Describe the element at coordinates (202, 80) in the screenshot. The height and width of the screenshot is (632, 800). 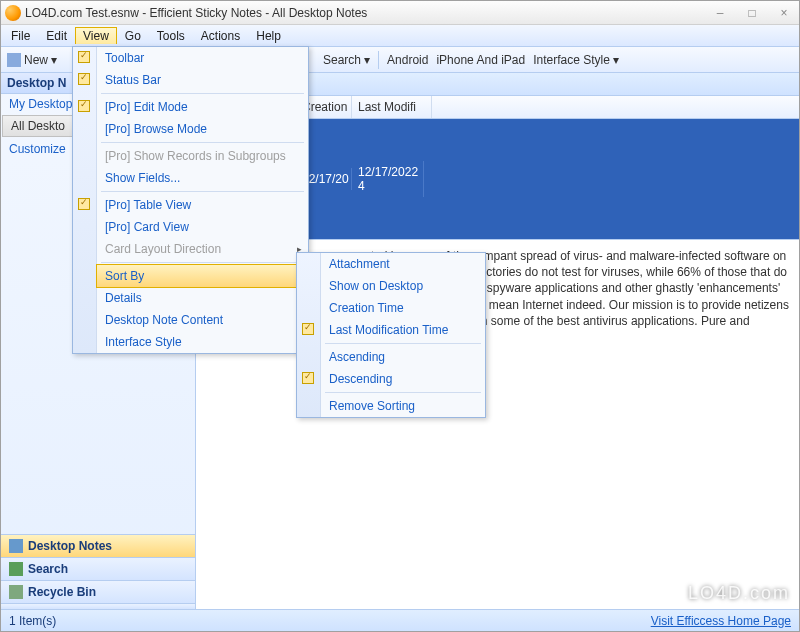
I see `view-statusbar: Status Bar` at that location.